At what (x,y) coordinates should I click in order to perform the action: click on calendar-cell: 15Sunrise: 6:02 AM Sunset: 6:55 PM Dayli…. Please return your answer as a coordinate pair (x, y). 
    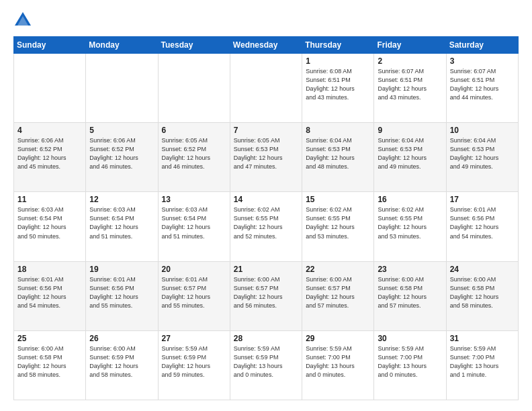
    Looking at the image, I should click on (339, 227).